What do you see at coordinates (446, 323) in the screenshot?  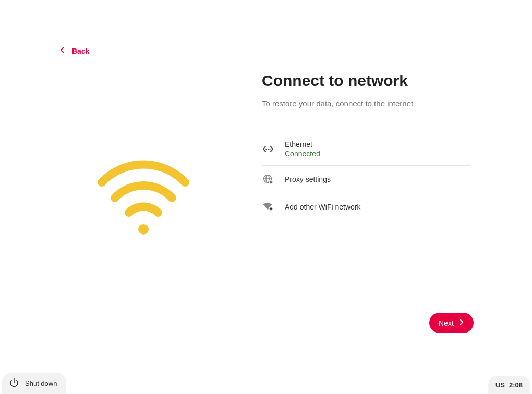 I see `next-label: Next` at bounding box center [446, 323].